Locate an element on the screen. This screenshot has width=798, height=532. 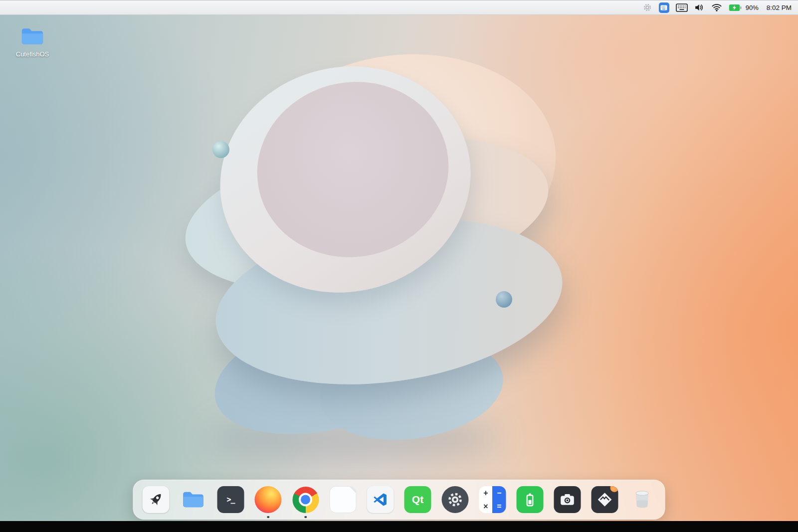
multiply-glyph: × is located at coordinates (486, 507).